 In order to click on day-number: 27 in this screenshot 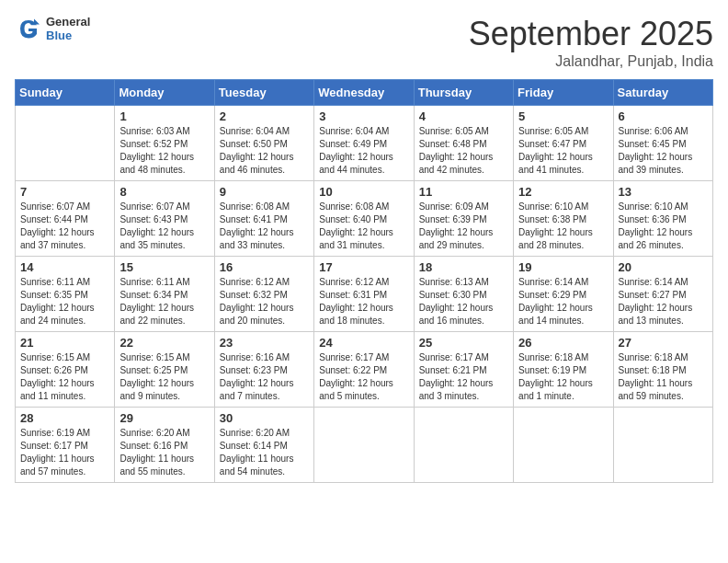, I will do `click(664, 342)`.